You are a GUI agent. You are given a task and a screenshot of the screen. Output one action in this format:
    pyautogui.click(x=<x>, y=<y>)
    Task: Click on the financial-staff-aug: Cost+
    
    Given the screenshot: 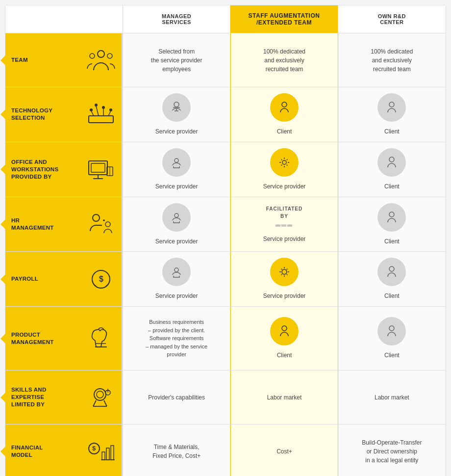 What is the action you would take?
    pyautogui.click(x=284, y=450)
    